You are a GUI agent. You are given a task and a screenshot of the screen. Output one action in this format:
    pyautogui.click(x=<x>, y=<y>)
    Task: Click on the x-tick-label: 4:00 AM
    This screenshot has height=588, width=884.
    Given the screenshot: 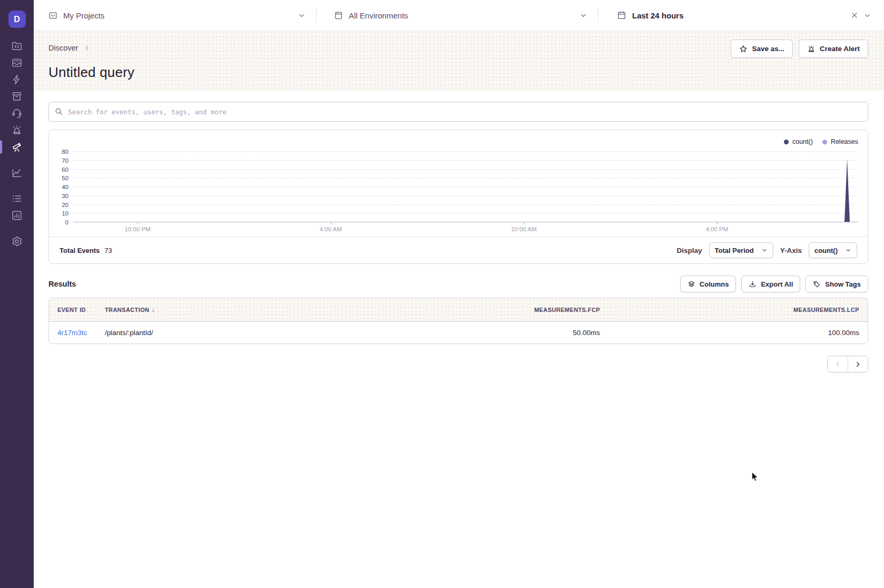 What is the action you would take?
    pyautogui.click(x=331, y=229)
    